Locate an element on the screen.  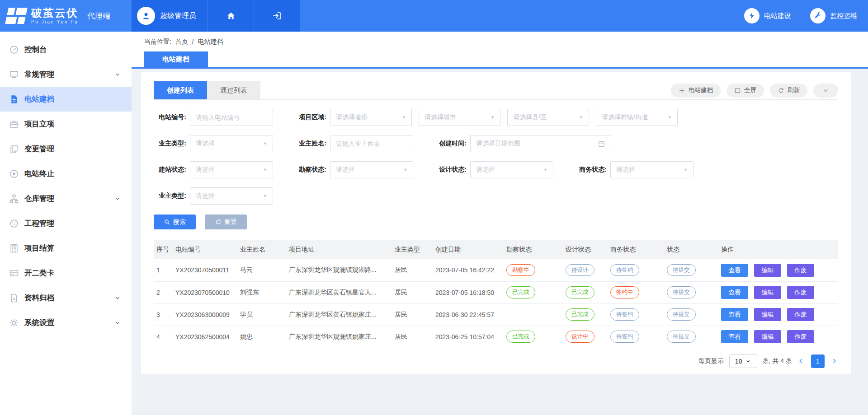
topbar-spacer is located at coordinates (513, 16).